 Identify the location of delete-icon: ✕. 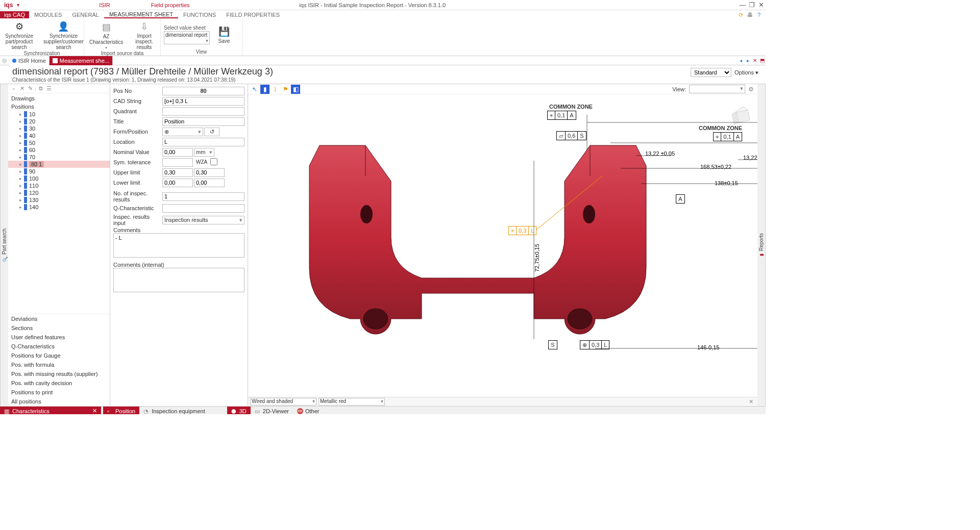
(22, 89).